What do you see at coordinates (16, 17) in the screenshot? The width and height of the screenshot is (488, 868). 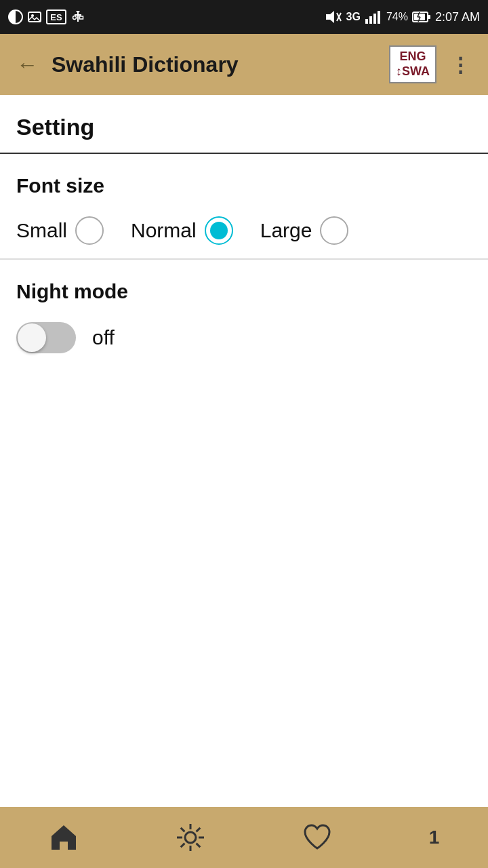 I see `brightness-icon` at bounding box center [16, 17].